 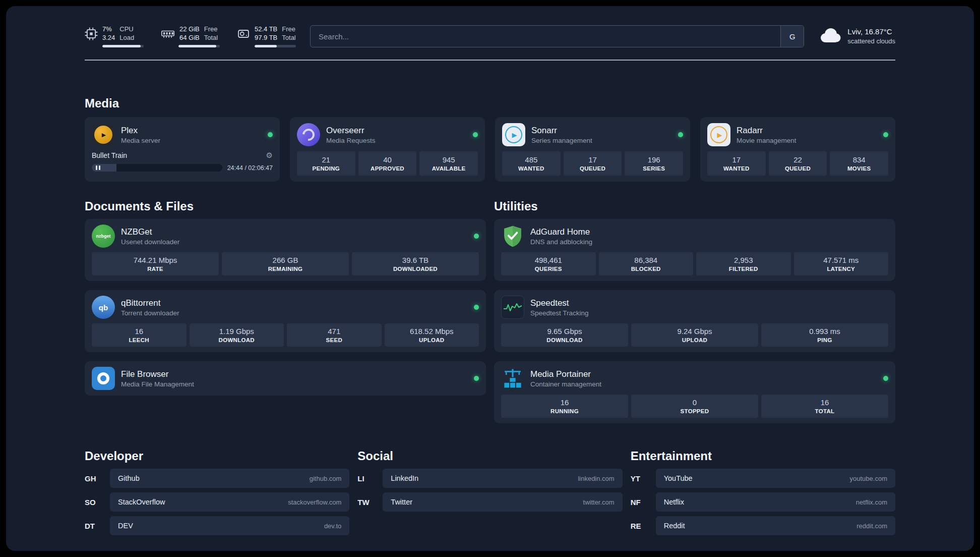 What do you see at coordinates (285, 378) in the screenshot?
I see `service-card-filebrowser: File Browser Media File Management` at bounding box center [285, 378].